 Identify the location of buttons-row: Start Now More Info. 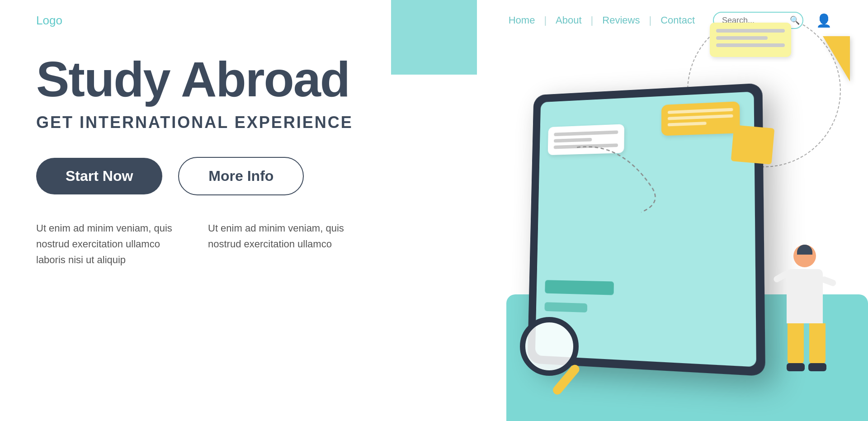
(206, 176).